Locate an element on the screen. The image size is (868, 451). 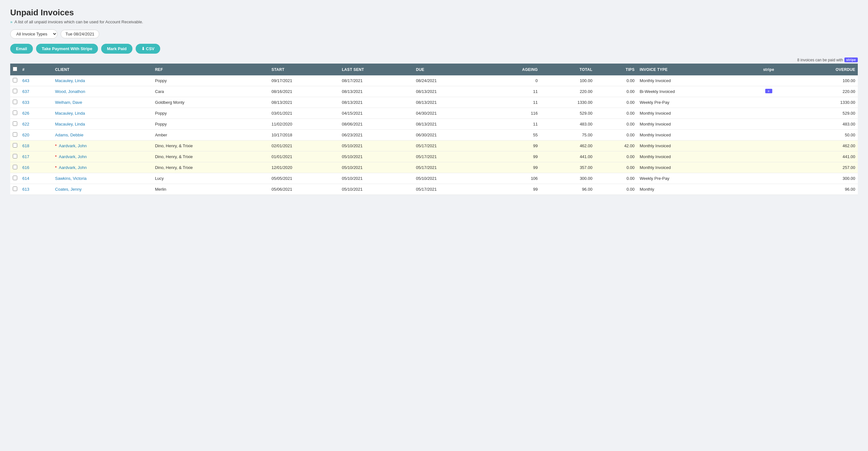
col-header-tips: TIPS is located at coordinates (616, 69).